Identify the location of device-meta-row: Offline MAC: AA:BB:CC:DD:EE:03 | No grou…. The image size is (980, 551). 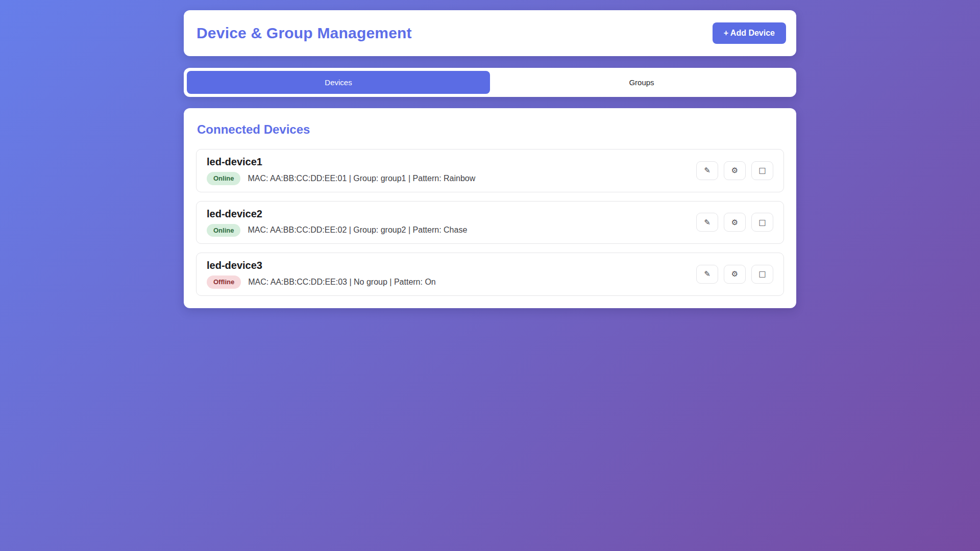
(322, 282).